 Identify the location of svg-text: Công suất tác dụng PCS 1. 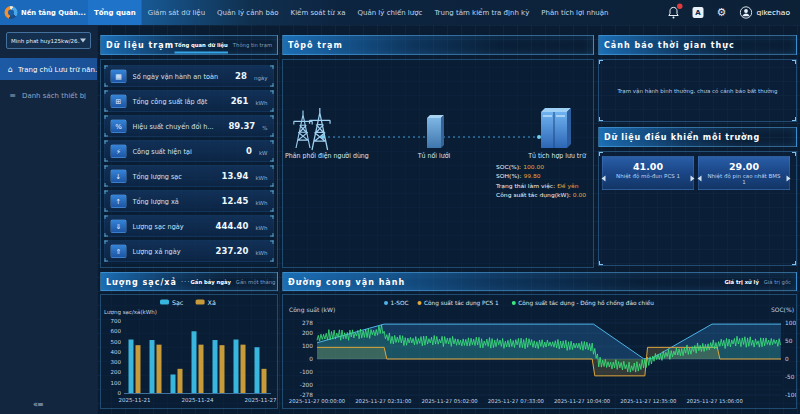
(462, 304).